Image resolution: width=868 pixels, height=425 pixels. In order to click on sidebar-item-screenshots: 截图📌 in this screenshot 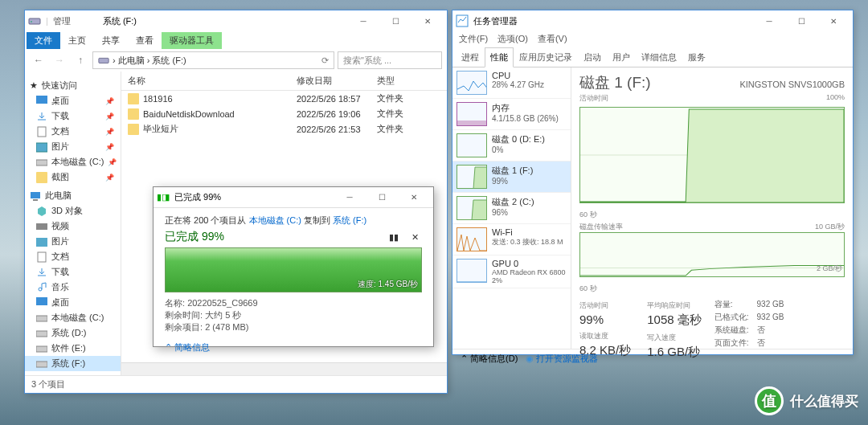, I will do `click(72, 177)`.